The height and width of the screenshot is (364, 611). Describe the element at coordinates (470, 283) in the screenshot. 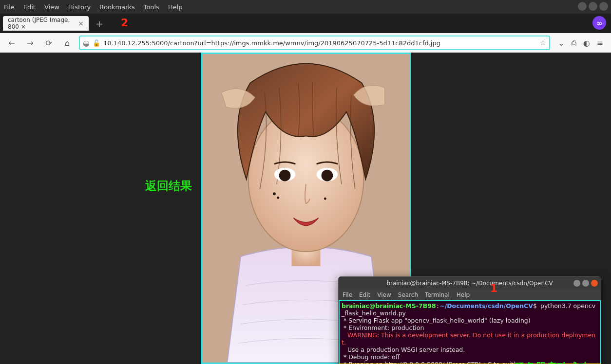

I see `terminal-title-text: brainiac@brainiac-MS-7B98: ~/Documents/c…` at that location.